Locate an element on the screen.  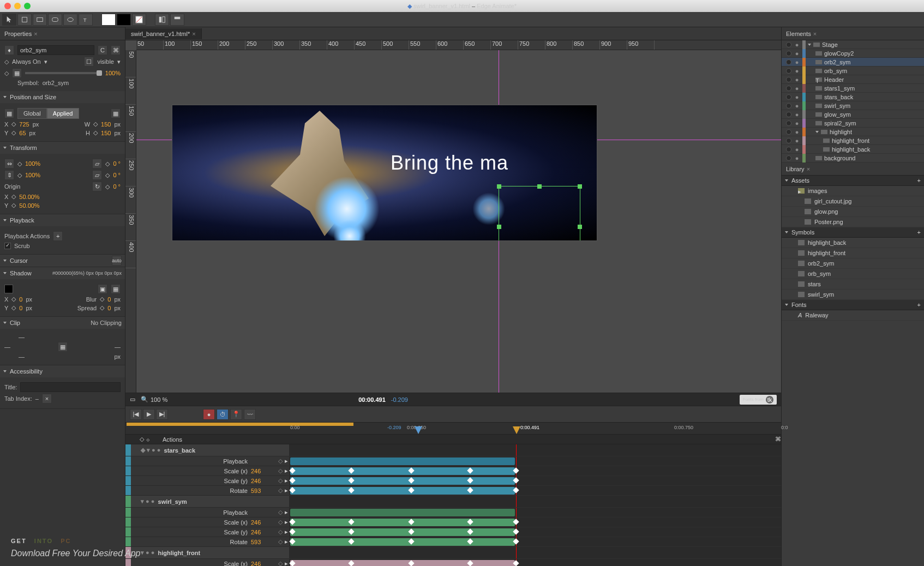
skew-x-value: 0 ° is located at coordinates (117, 164).